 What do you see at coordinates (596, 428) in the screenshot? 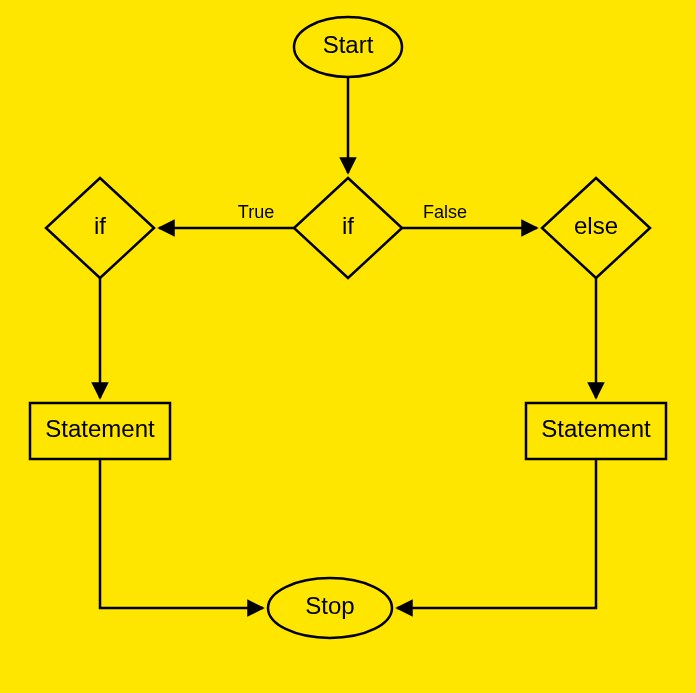
I see `statement-right-label: Statement` at bounding box center [596, 428].